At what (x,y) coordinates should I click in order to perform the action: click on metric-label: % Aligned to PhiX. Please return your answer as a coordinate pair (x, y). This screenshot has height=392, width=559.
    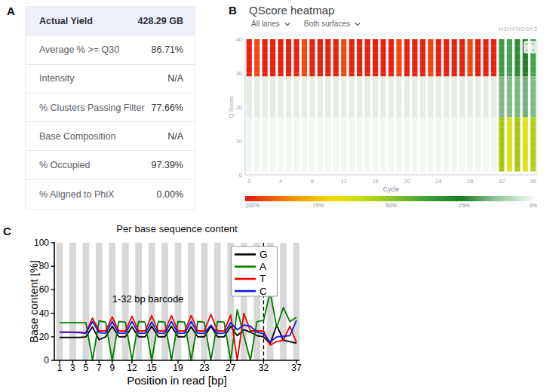
    Looking at the image, I should click on (77, 194).